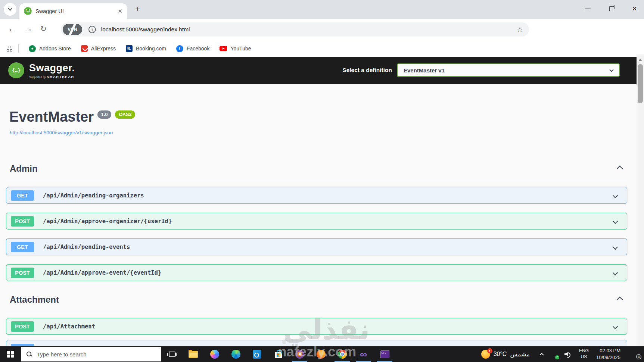  Describe the element at coordinates (240, 49) in the screenshot. I see `bookmark-label: YouTube` at that location.